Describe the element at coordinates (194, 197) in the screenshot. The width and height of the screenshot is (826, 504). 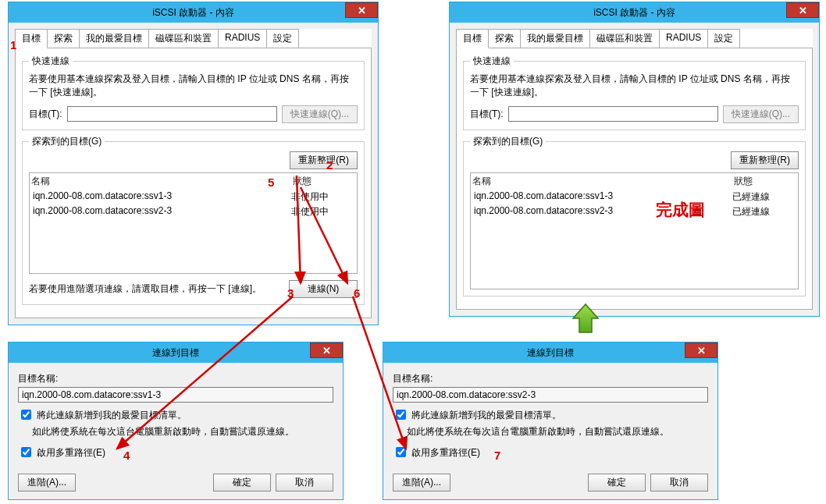
I see `list-row: iqn.2000-08.com.datacore:ssv1-3 非使用中` at that location.